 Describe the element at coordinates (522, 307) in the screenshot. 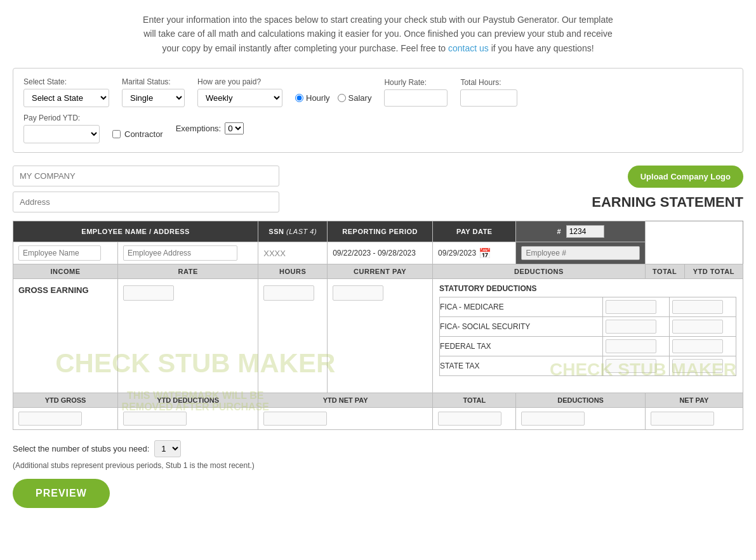

I see `fica-medicare-label: FICA - MEDICARE` at that location.